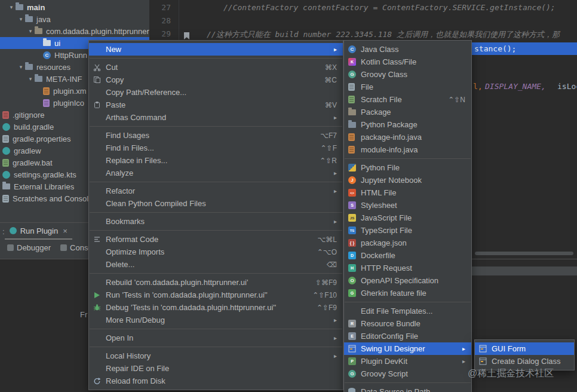 The height and width of the screenshot is (392, 577). I want to click on menu-item-reload-from-disk: Reload from Disk, so click(216, 381).